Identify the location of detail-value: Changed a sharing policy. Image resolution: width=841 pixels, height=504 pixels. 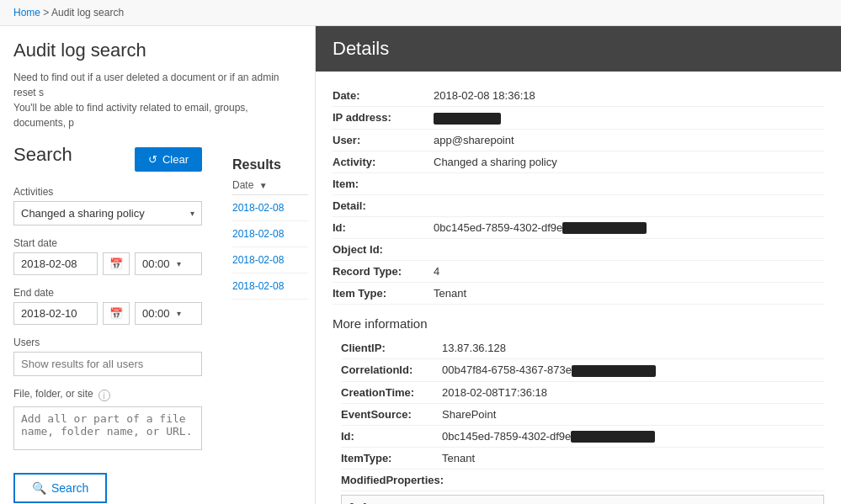
(629, 162).